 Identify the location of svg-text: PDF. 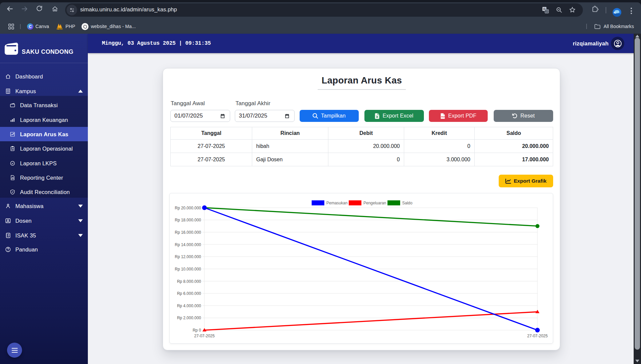
(443, 117).